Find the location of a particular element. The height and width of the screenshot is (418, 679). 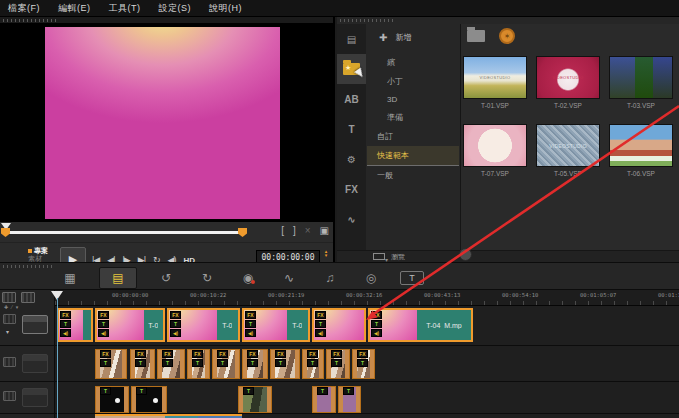

timecode-stepper: ▴▾ is located at coordinates (326, 253).